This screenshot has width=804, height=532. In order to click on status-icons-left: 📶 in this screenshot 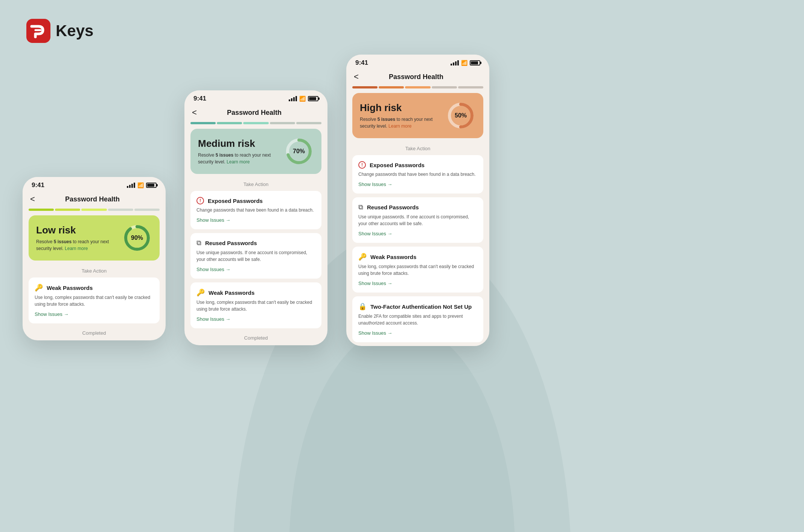, I will do `click(142, 185)`.